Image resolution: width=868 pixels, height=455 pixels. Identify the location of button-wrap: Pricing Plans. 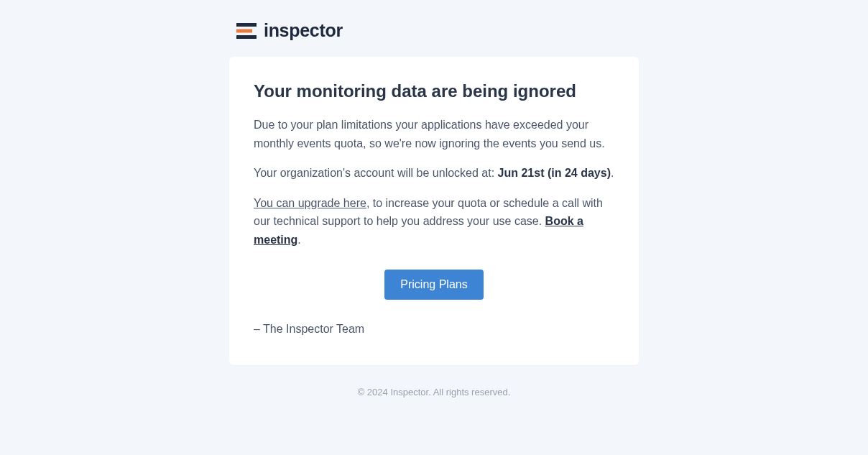
(434, 285).